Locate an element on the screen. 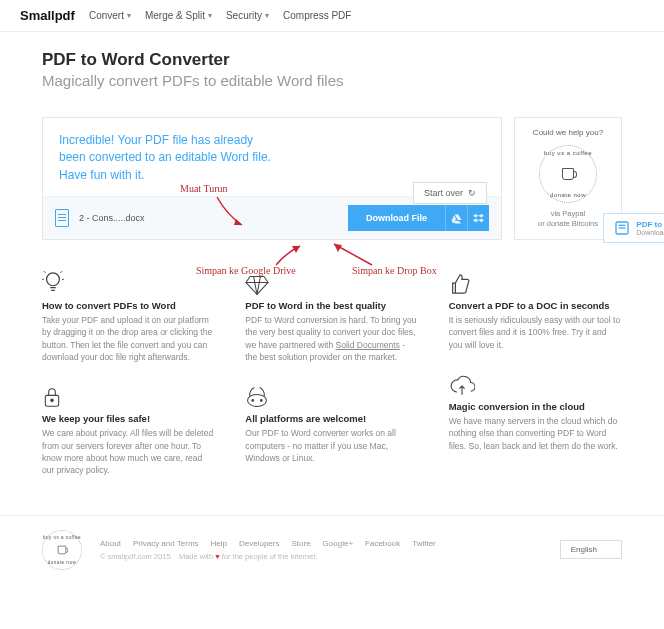 This screenshot has width=664, height=629. nav-merge-split: Merge & Split▾ is located at coordinates (178, 16).